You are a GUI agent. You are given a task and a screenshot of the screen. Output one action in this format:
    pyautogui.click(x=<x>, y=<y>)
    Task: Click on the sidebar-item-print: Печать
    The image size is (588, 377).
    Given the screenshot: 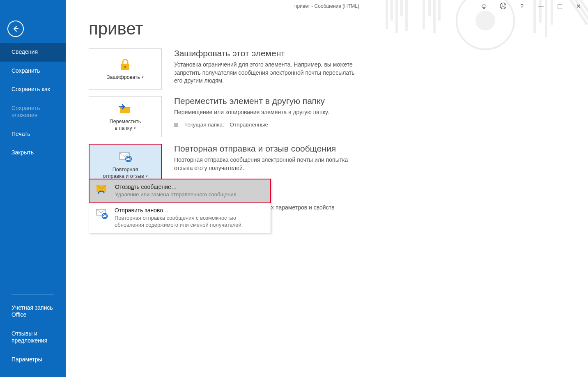 What is the action you would take?
    pyautogui.click(x=33, y=134)
    